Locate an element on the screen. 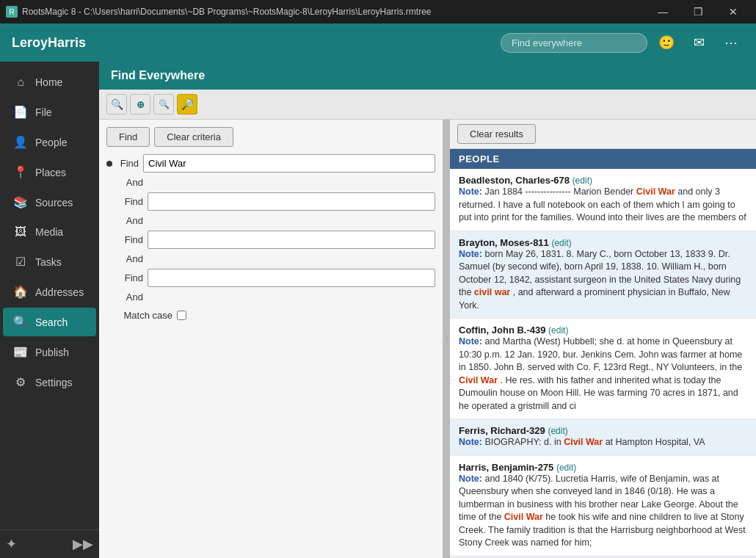  and-row-4: And is located at coordinates (271, 297).